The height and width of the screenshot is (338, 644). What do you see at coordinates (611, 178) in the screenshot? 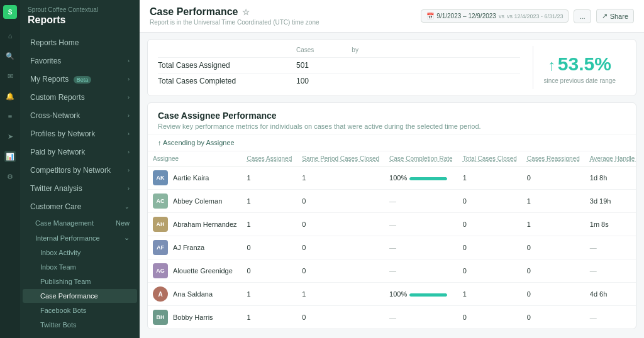
I see `cell-avg_handle: 1d 8h` at bounding box center [611, 178].